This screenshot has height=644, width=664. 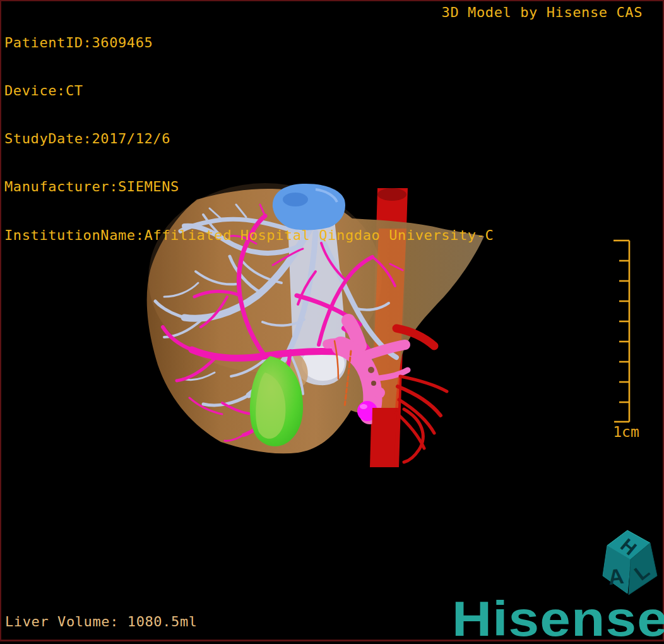 What do you see at coordinates (249, 187) in the screenshot?
I see `manufacturer-line: Manufacturer:SIEMENS` at bounding box center [249, 187].